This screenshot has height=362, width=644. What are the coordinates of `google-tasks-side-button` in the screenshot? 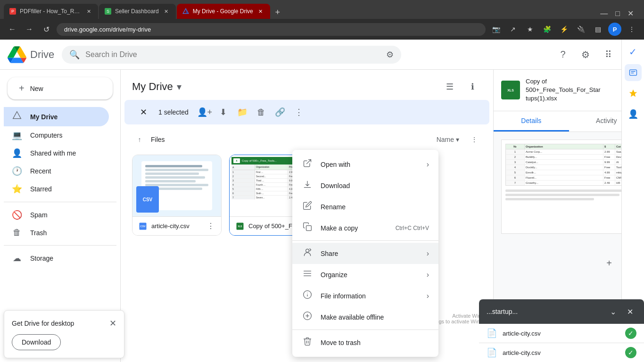 It's located at (633, 75).